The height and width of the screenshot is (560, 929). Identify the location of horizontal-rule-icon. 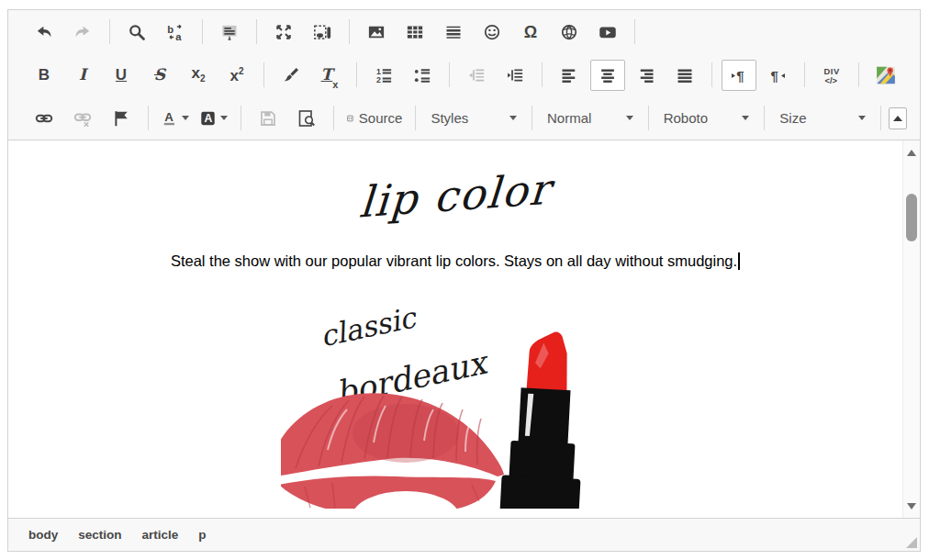
(453, 32).